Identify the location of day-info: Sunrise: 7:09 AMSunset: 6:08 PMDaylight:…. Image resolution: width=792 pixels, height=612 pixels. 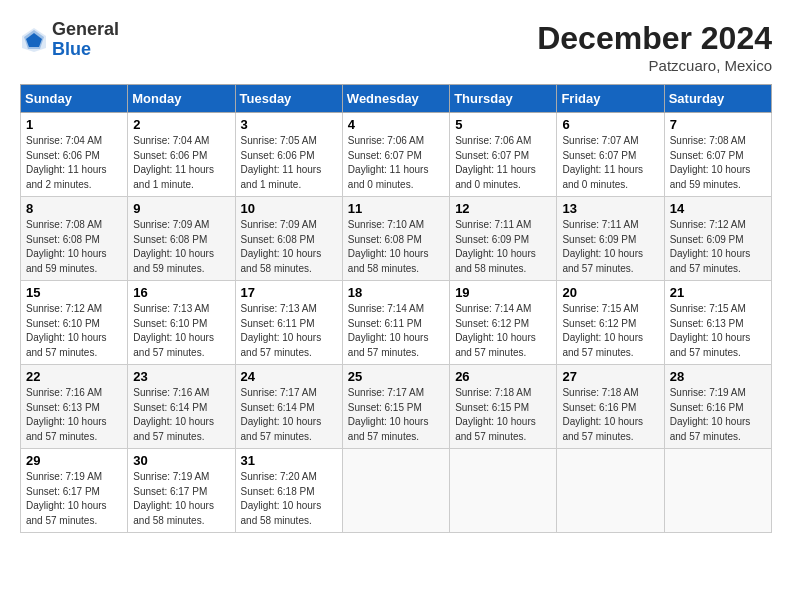
(174, 246).